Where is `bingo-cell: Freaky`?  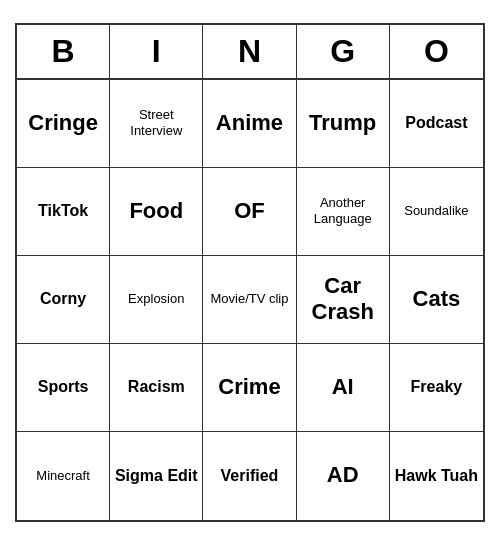 bingo-cell: Freaky is located at coordinates (436, 388).